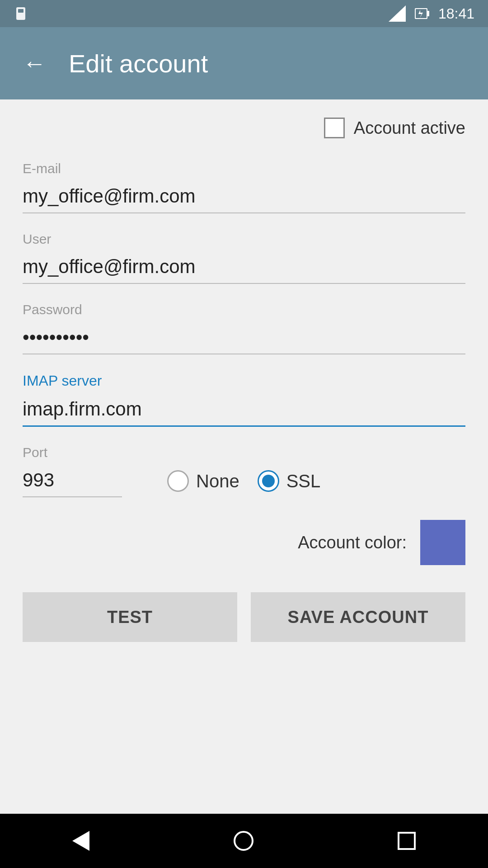  Describe the element at coordinates (244, 169) in the screenshot. I see `email-label: E-mail` at that location.